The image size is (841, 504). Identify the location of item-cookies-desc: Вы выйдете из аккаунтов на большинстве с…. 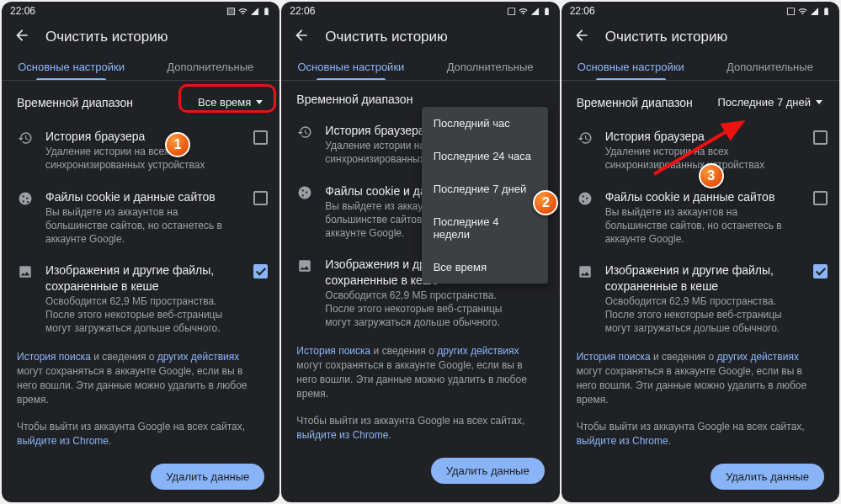
(143, 225).